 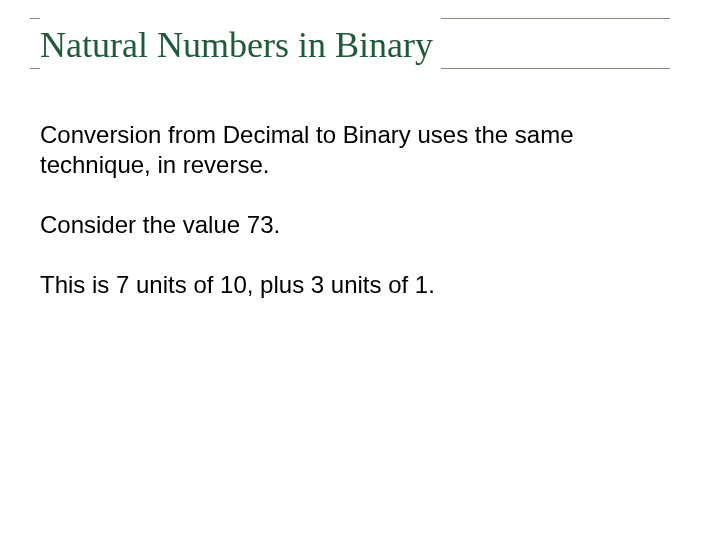 What do you see at coordinates (240, 45) in the screenshot?
I see `slide-title: Natural Numbers in Binary` at bounding box center [240, 45].